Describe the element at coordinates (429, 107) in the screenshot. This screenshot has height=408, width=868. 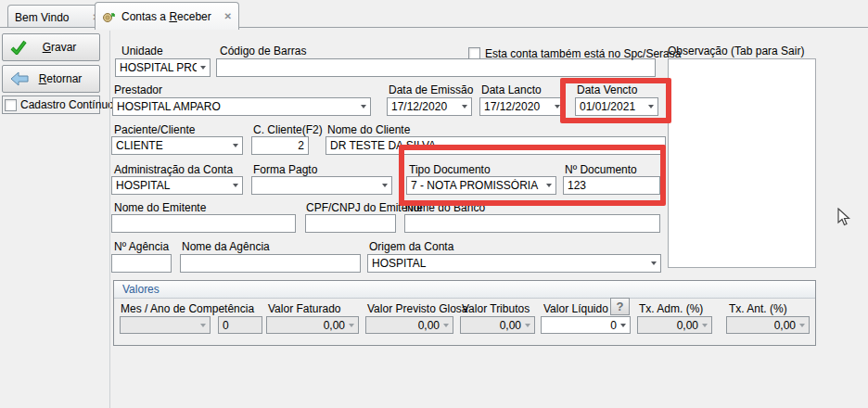
I see `data-emissao-datepicker: 17/12/2020` at that location.